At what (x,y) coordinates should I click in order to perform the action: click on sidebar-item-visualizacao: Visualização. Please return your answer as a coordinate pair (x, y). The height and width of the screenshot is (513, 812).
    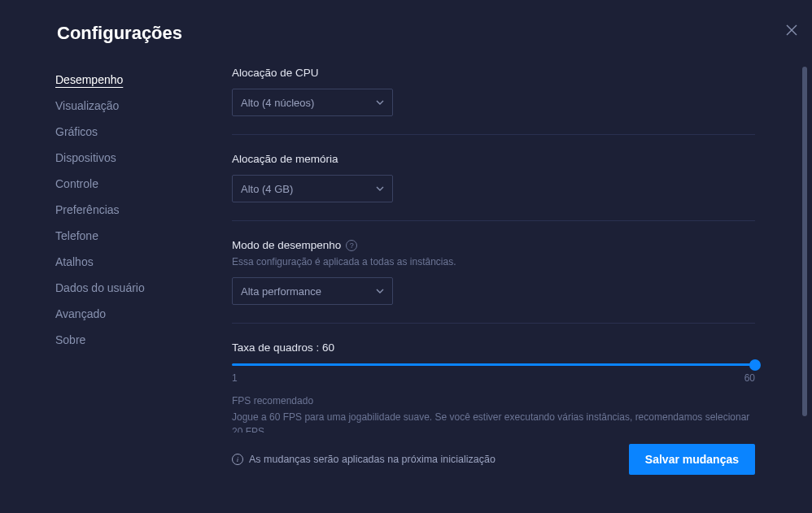
    Looking at the image, I should click on (116, 106).